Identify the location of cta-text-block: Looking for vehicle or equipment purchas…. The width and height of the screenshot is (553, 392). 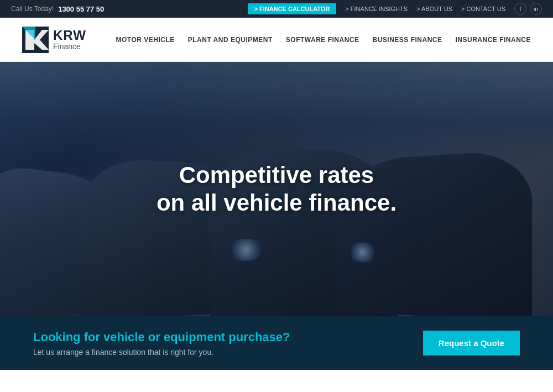
(161, 343).